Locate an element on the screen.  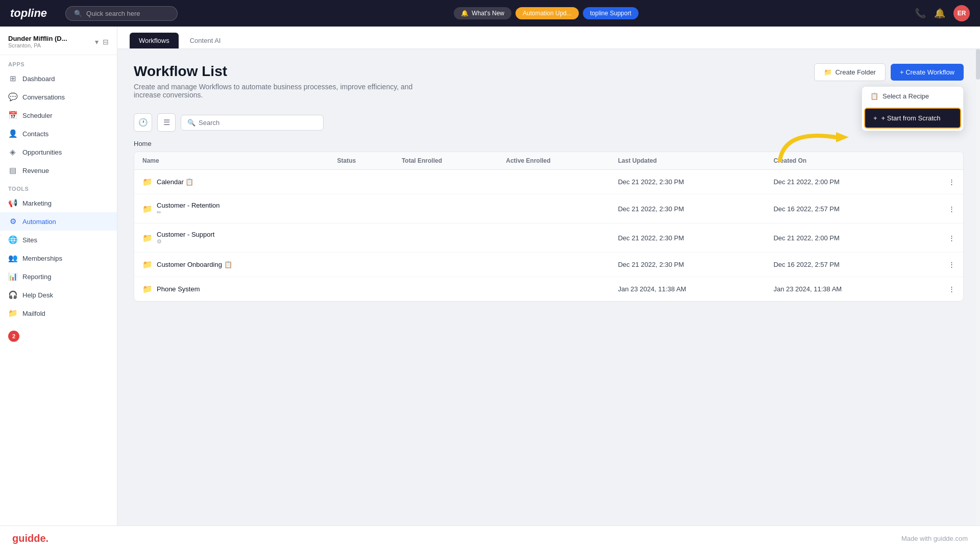
folder-label: Customer - Support is located at coordinates (186, 235).